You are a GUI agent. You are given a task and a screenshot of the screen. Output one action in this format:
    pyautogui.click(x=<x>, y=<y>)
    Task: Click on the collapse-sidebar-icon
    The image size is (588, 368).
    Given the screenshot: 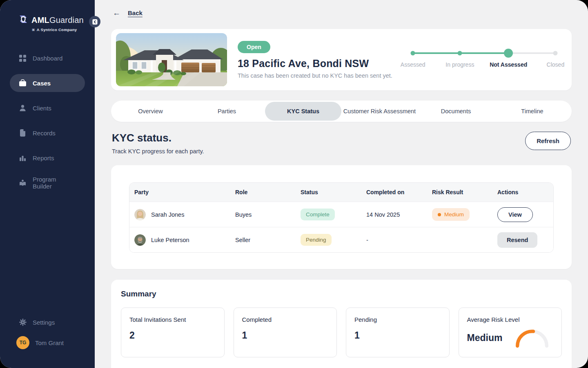 What is the action you would take?
    pyautogui.click(x=95, y=22)
    